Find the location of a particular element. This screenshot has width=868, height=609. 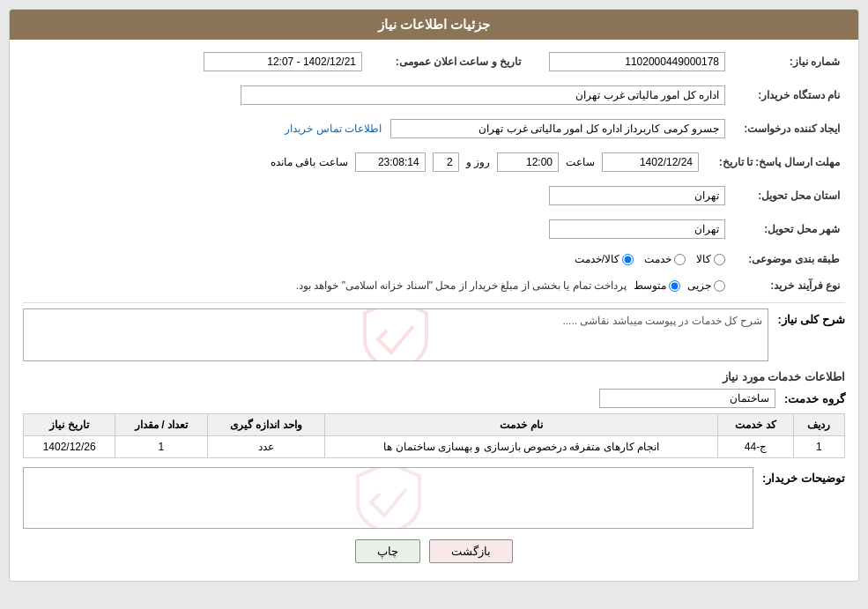

col-quantity: تعداد / مقدار is located at coordinates (161, 425).